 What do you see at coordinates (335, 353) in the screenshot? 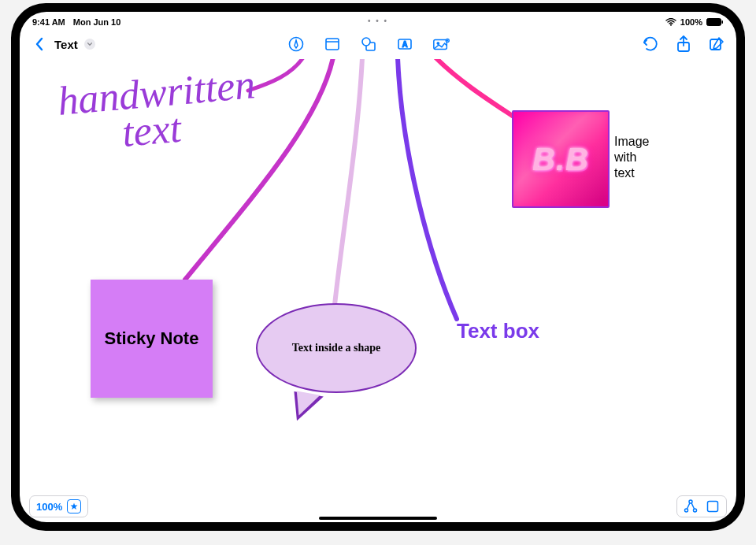
I see `speech-bubble-shape: Text inside a shape` at bounding box center [335, 353].